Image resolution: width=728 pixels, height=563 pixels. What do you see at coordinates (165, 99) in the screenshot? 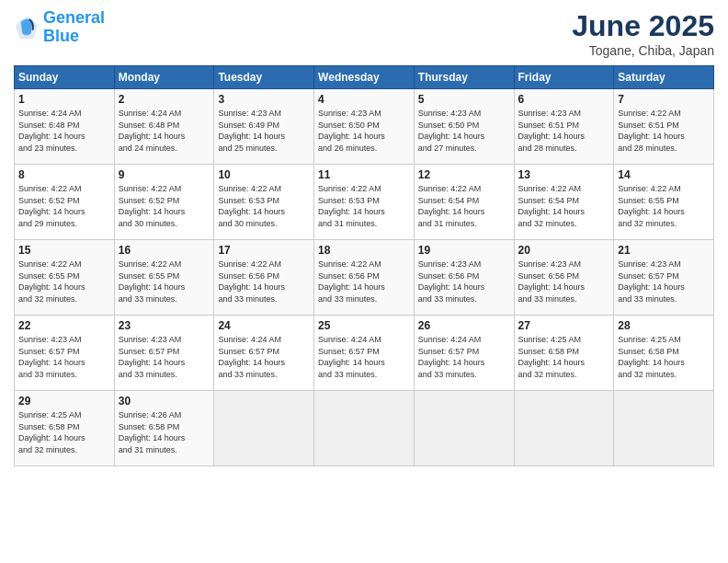
I see `day-number-2: 2` at bounding box center [165, 99].